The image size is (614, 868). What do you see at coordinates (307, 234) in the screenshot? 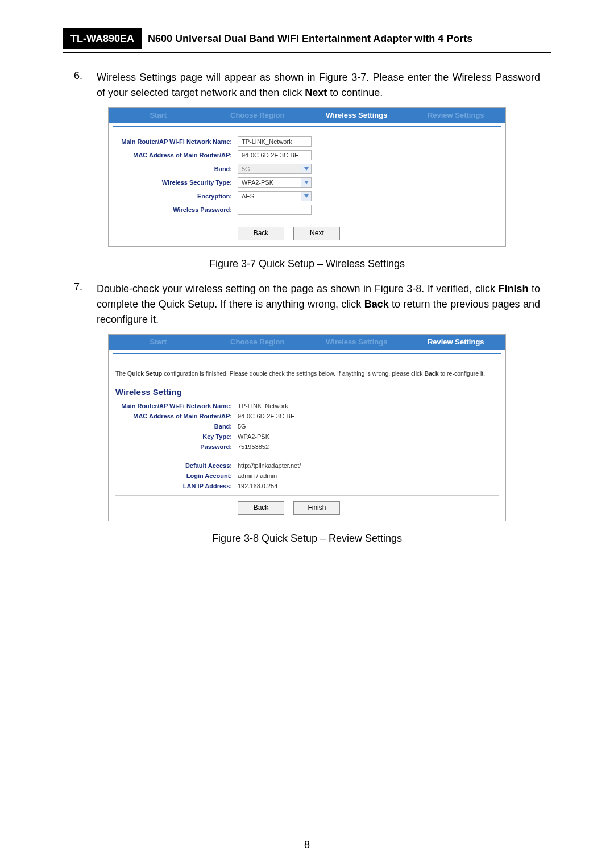
I see `button-row: Back Next` at bounding box center [307, 234].